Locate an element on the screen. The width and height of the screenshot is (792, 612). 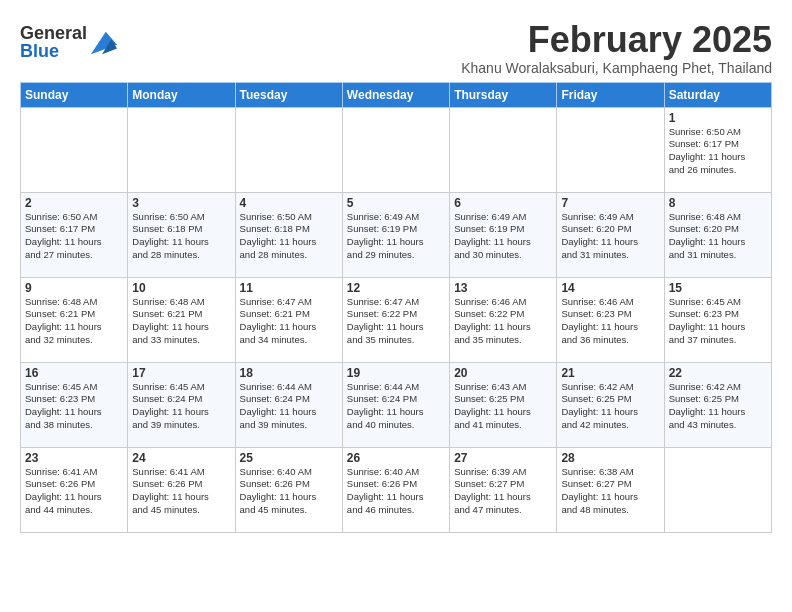
day-info-line: Sunrise: 6:43 AM is located at coordinates (503, 388).